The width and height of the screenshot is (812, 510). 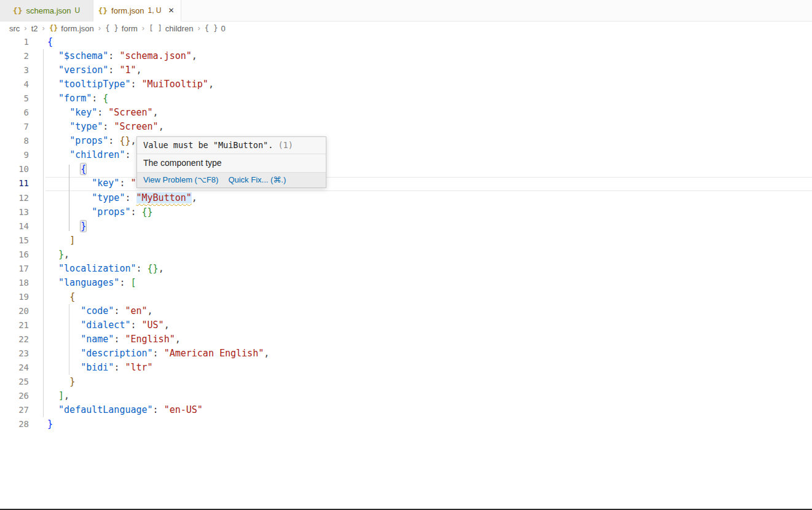 I want to click on line-number: 3, so click(x=15, y=70).